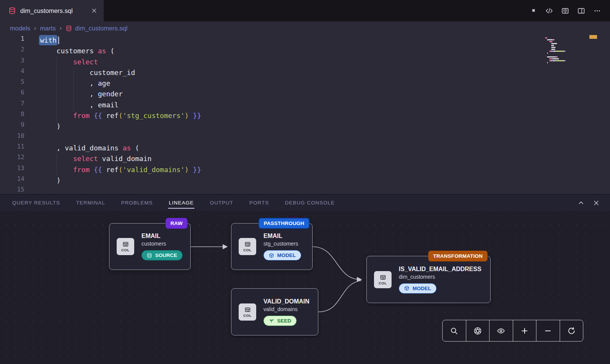 The width and height of the screenshot is (610, 364). I want to click on line-number: 10, so click(12, 137).